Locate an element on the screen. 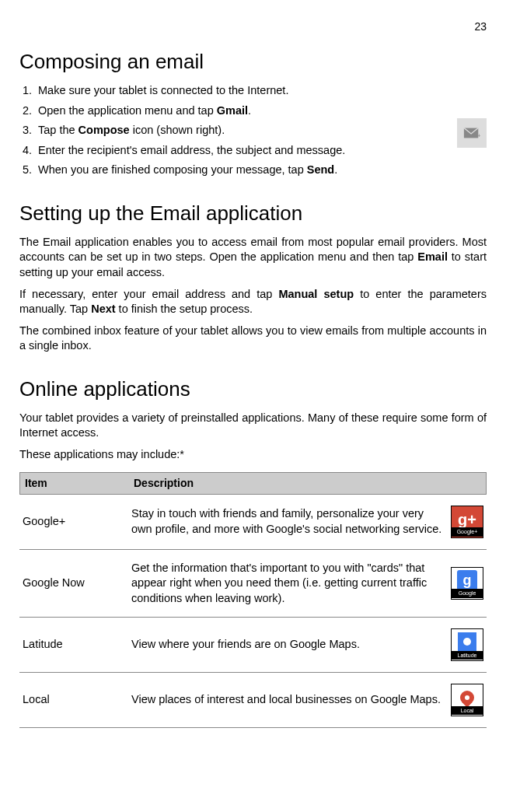 Image resolution: width=506 pixels, height=812 pixels. p2bold2: Next is located at coordinates (103, 309).